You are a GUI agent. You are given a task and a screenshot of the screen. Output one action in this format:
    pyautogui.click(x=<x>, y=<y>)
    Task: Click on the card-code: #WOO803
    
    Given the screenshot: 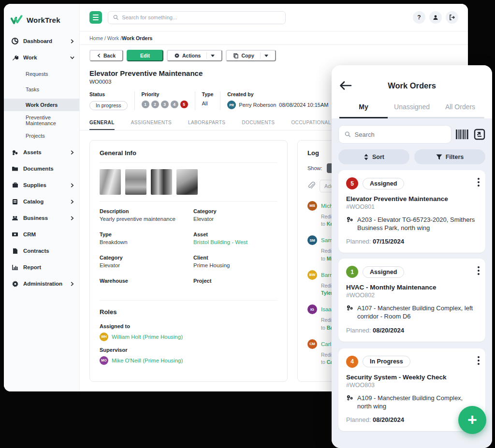 What is the action you would take?
    pyautogui.click(x=412, y=385)
    